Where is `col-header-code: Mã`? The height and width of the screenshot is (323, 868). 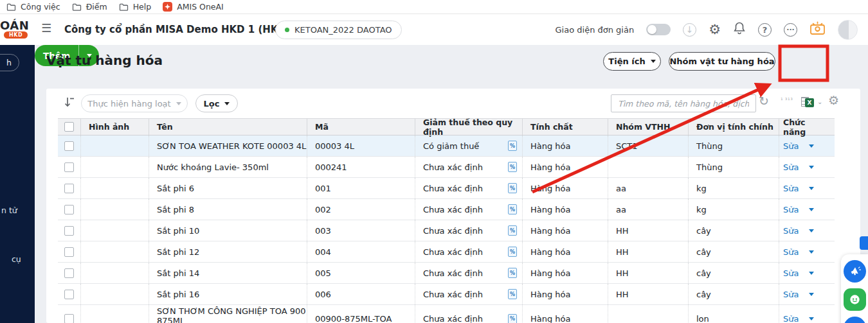
col-header-code: Mã is located at coordinates (361, 127).